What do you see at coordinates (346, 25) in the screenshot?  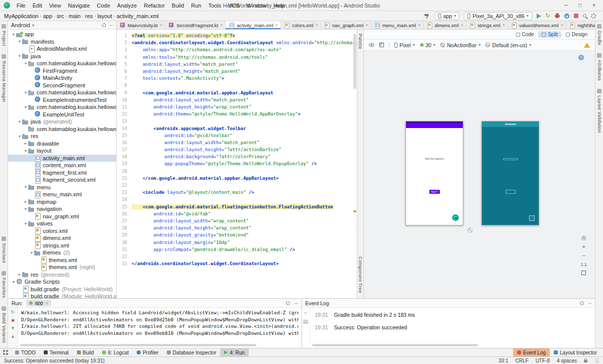 I see `tab-nav-graph-xml: nav_graph.xml×` at bounding box center [346, 25].